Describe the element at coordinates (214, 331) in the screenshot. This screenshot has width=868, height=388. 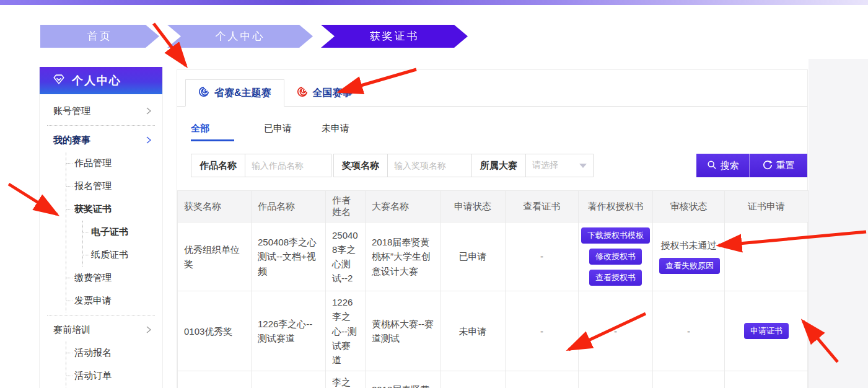
I see `award-name-cell: 0103优秀奖` at that location.